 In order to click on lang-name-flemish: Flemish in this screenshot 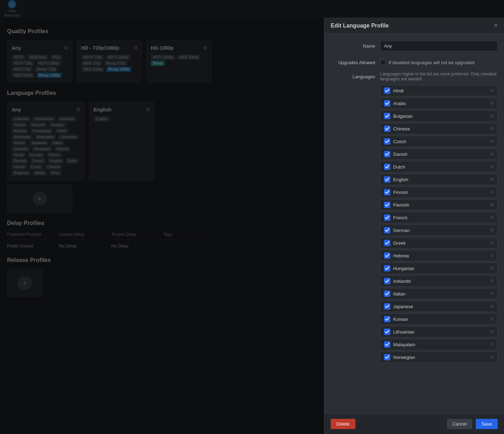, I will do `click(440, 205)`.